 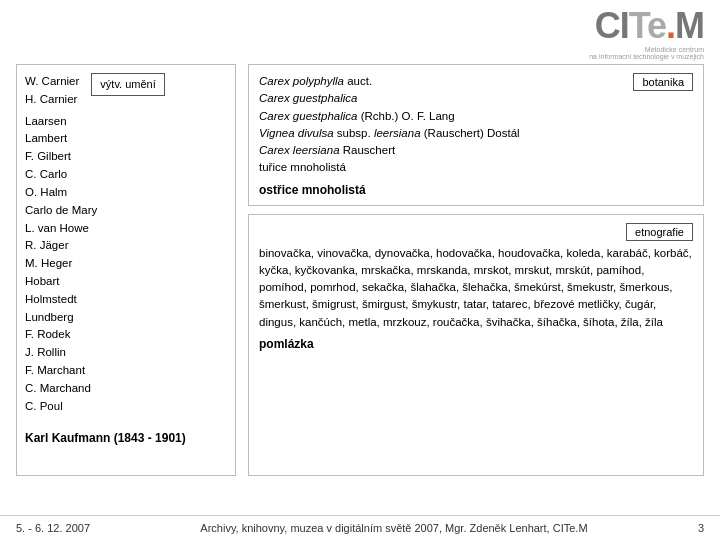 I want to click on list-item: W. Carnier, so click(x=52, y=82).